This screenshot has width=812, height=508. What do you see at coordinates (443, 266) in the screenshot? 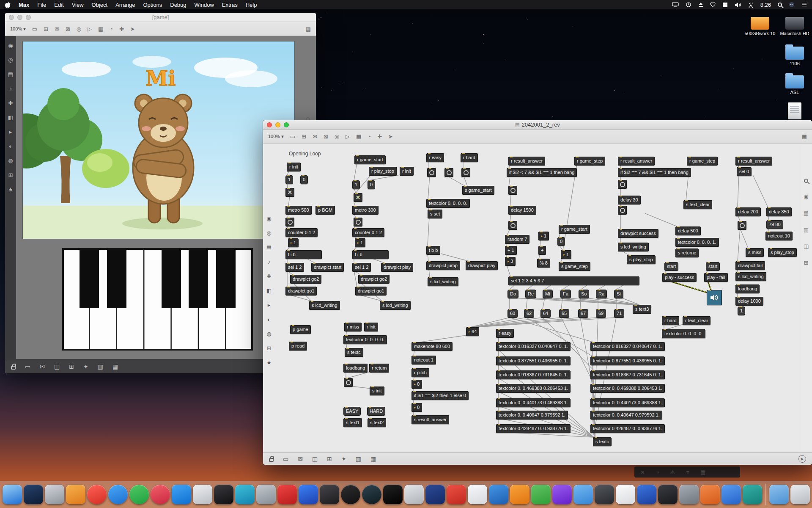
I see `max-object: drawpict jump` at bounding box center [443, 266].